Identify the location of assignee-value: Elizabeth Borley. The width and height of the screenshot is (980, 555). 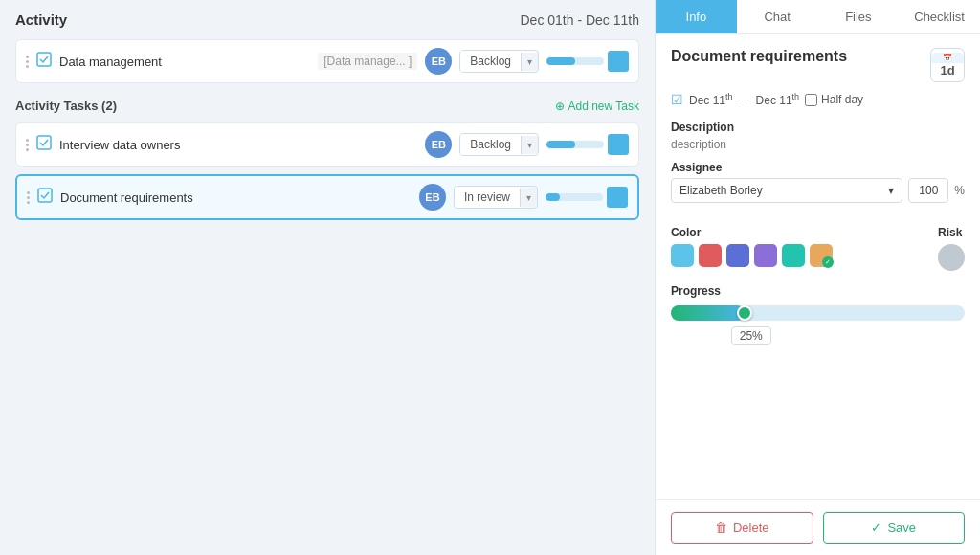
(722, 190).